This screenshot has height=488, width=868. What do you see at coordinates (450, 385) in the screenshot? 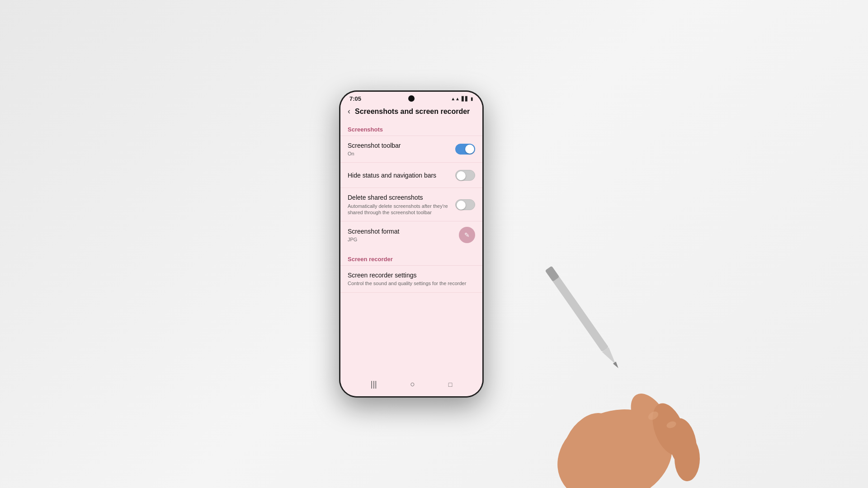
I see `nav-recent-button: □` at bounding box center [450, 385].